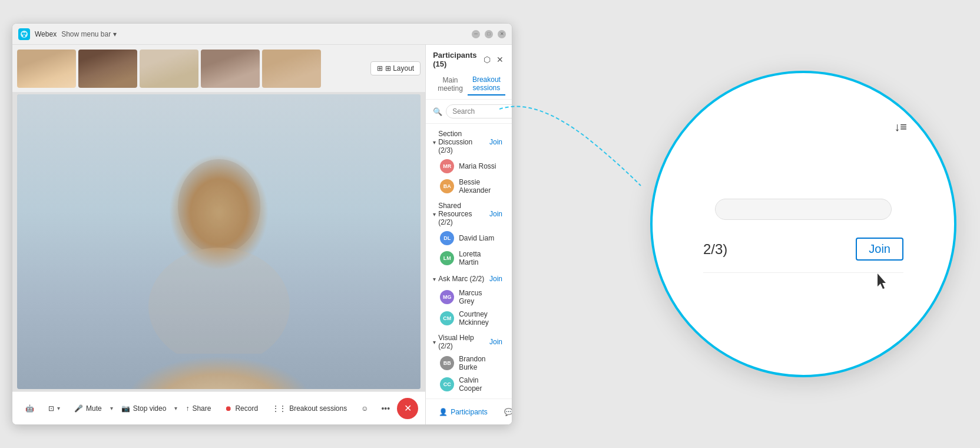  I want to click on end-call-button: ✕, so click(408, 409).